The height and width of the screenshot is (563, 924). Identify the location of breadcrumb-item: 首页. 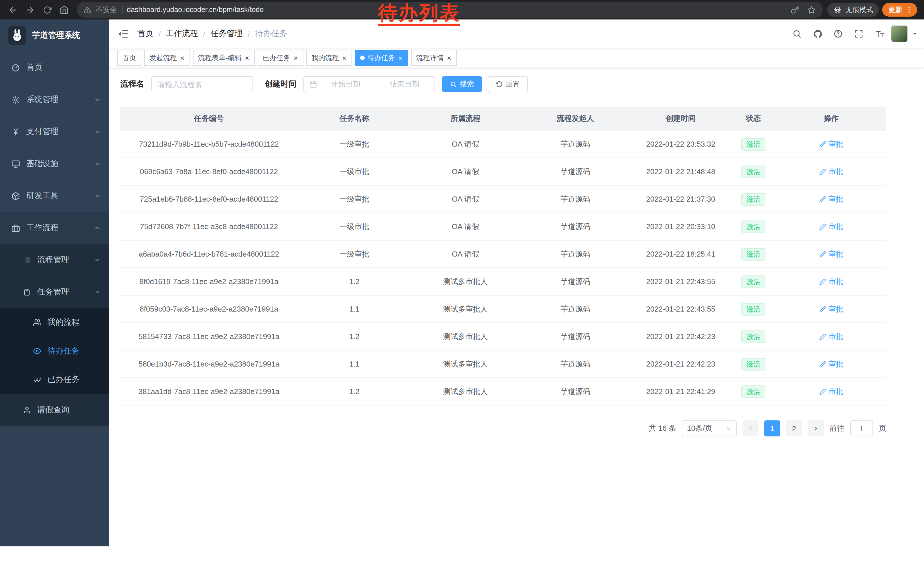
(146, 34).